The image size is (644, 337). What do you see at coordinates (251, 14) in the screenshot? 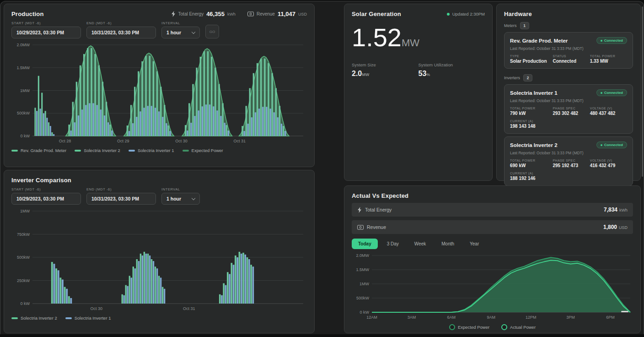
I see `revenue-icon` at bounding box center [251, 14].